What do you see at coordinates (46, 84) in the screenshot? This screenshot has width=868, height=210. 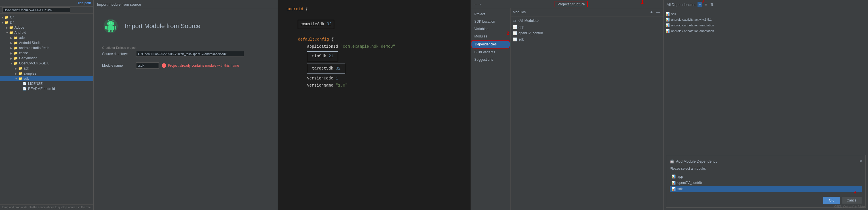 I see `list-item: 📄 LICENSE` at bounding box center [46, 84].